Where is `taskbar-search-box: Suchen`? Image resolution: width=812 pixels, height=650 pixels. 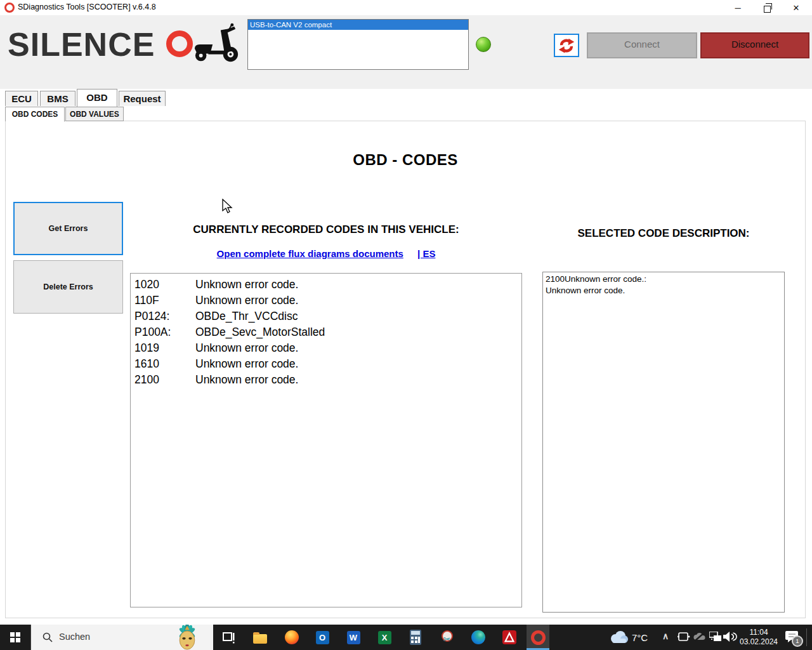
taskbar-search-box: Suchen is located at coordinates (122, 637).